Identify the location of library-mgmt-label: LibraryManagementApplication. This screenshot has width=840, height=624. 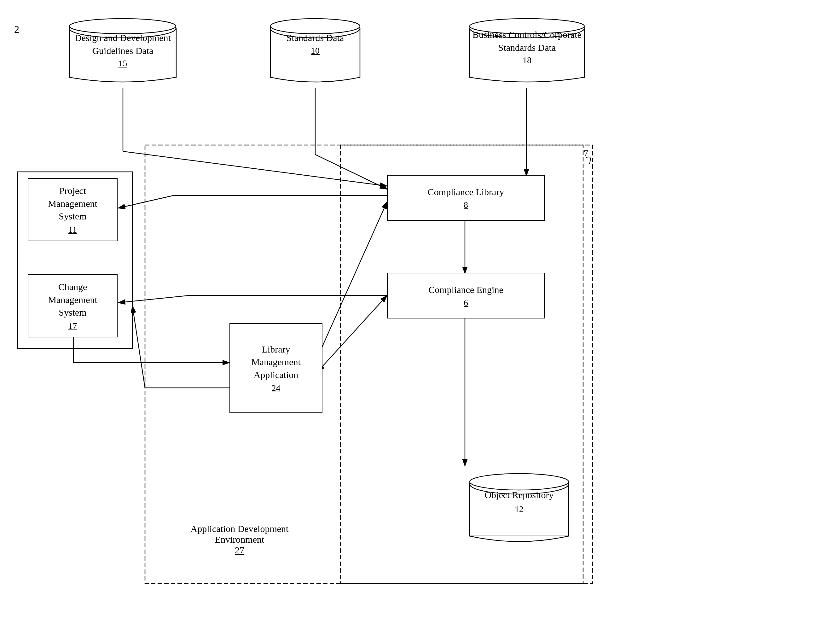
(276, 362).